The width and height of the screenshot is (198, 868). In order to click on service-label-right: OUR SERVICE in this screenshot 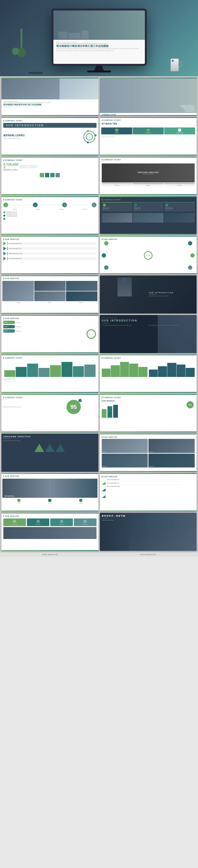, I will do `click(148, 555)`.